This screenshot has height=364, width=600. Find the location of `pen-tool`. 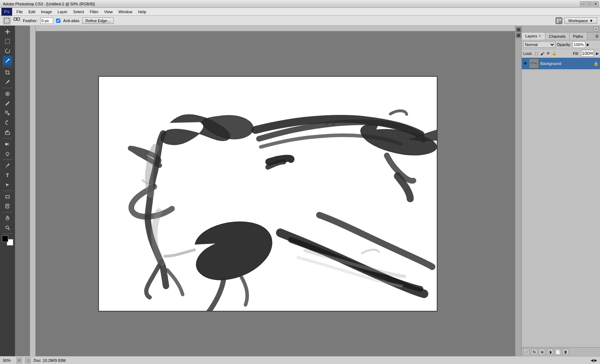

pen-tool is located at coordinates (8, 166).